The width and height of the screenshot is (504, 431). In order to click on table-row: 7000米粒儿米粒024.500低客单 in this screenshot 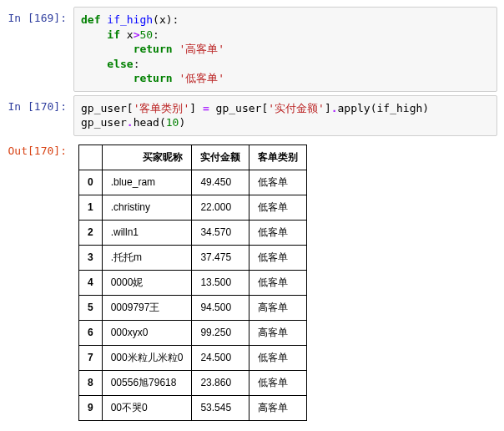, I will do `click(194, 357)`.